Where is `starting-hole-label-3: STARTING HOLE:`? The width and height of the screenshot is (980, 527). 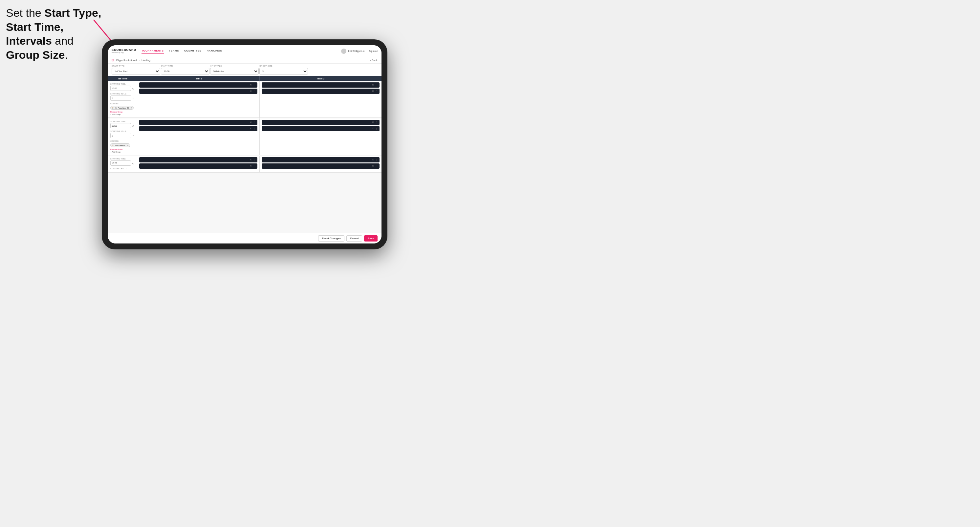 starting-hole-label-3: STARTING HOLE: is located at coordinates (119, 169).